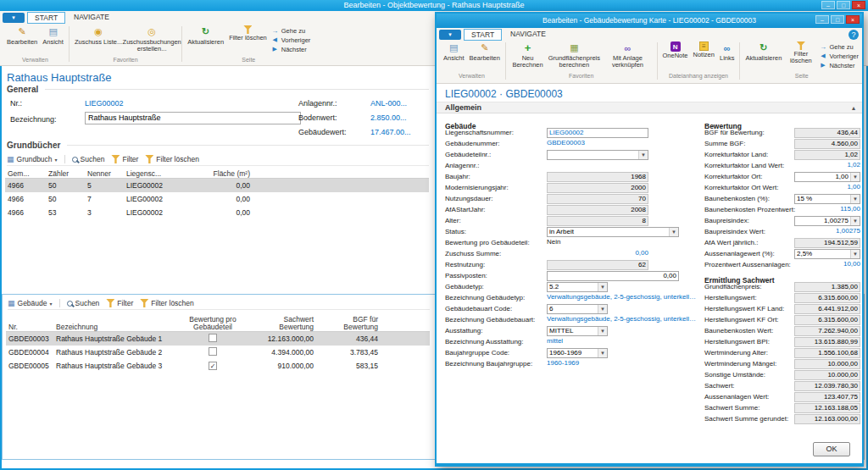  What do you see at coordinates (152, 39) in the screenshot?
I see `zuschussbuchungen-erstellen-button: Zuschussbuchungen erstellen...` at bounding box center [152, 39].